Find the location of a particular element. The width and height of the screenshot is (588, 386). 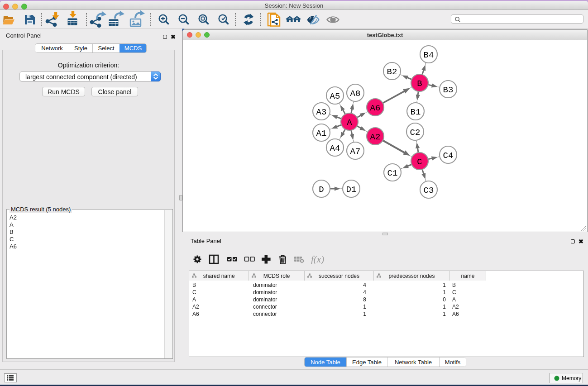

svg-text: A3 is located at coordinates (321, 112).